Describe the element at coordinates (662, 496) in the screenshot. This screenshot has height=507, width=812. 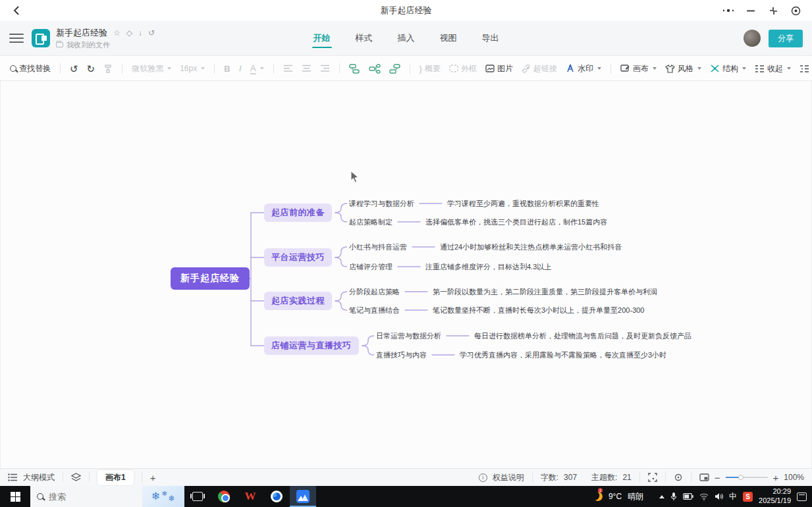
I see `hidden-icons-chevron` at that location.